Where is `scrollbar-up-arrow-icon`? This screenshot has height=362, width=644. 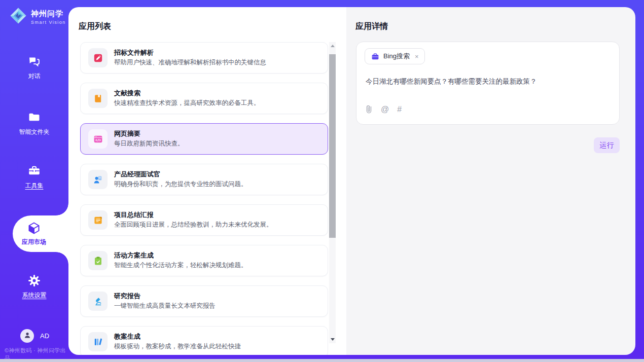 scrollbar-up-arrow-icon is located at coordinates (333, 46).